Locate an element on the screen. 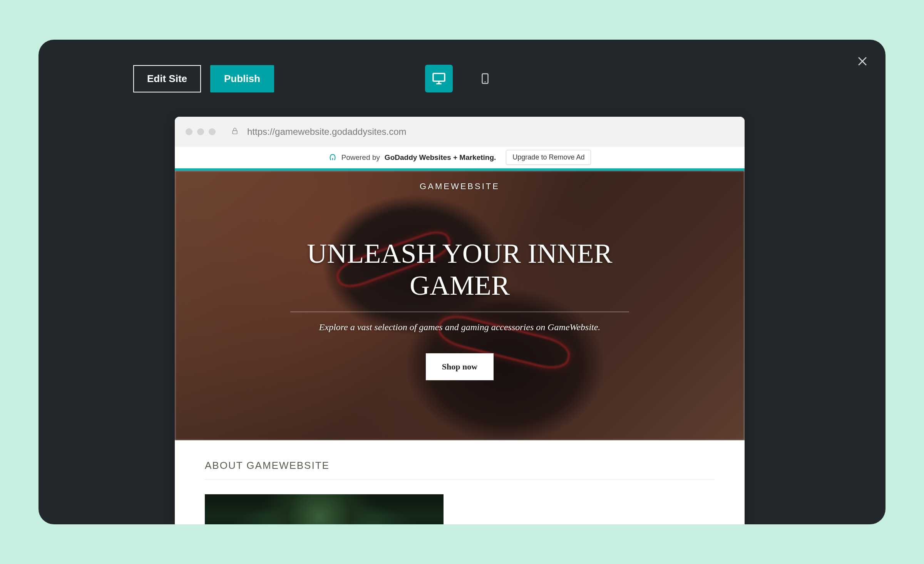  about-image is located at coordinates (324, 509).